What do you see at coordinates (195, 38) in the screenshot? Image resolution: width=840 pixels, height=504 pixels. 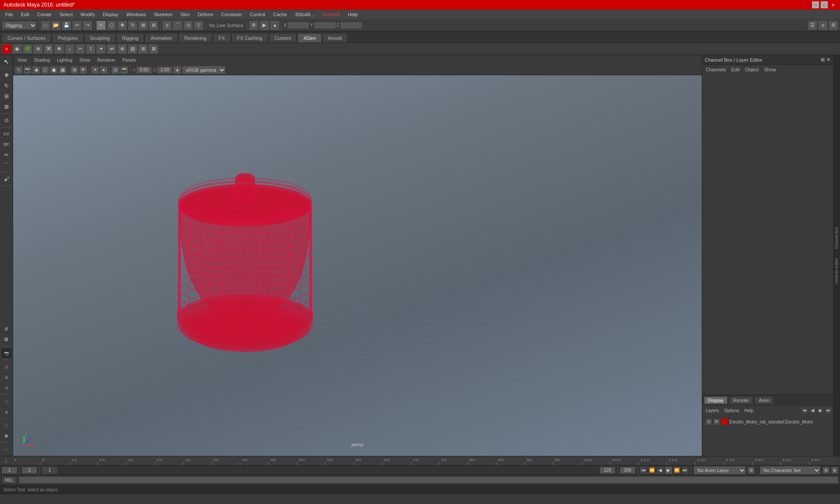 I see `tab-rendering: Rendering` at bounding box center [195, 38].